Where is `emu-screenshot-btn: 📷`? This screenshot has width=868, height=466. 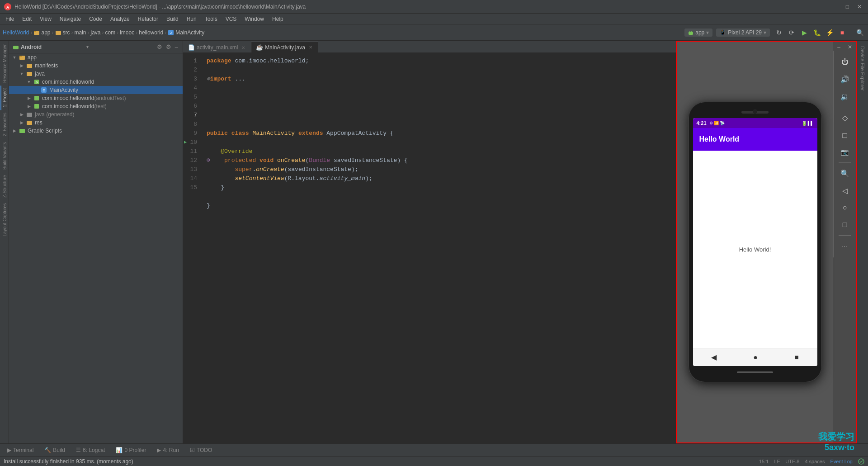
emu-screenshot-btn: 📷 is located at coordinates (845, 152).